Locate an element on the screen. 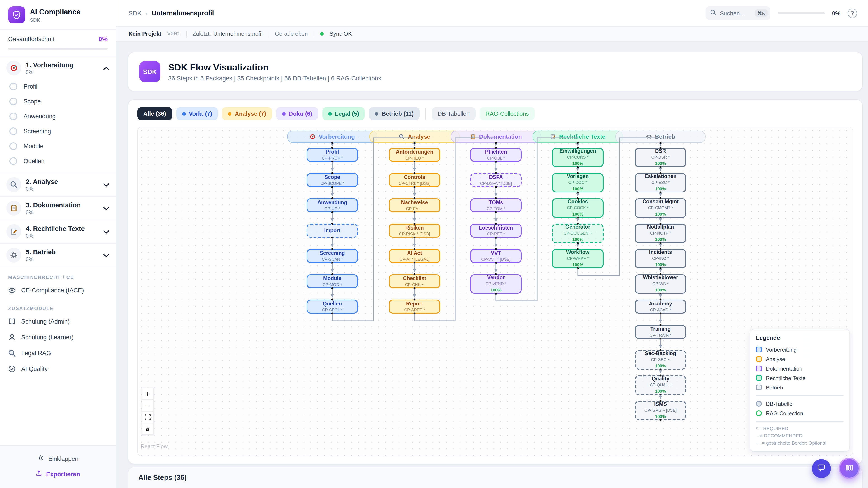 This screenshot has height=488, width=868. sidebar-step-anwendung: Anwendung is located at coordinates (58, 117).